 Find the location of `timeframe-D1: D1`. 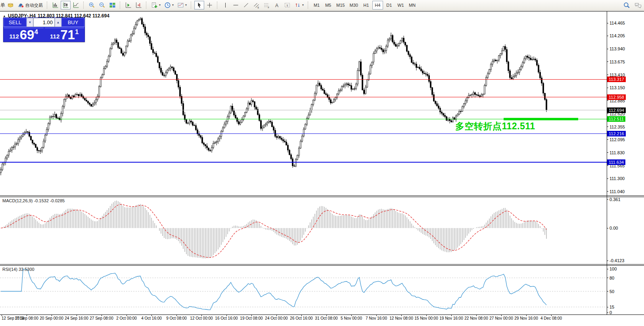

timeframe-D1: D1 is located at coordinates (389, 5).